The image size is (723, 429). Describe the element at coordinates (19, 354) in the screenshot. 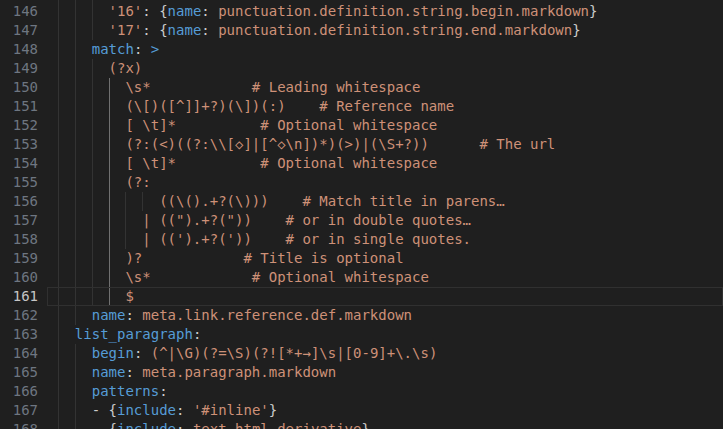

I see `line-number: 164` at that location.